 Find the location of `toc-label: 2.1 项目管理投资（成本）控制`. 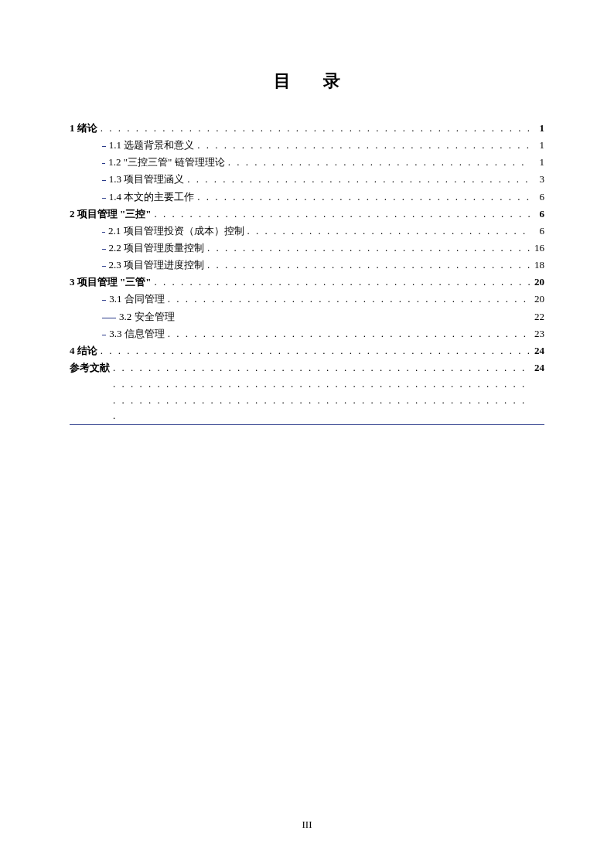

toc-label: 2.1 项目管理投资（成本）控制 is located at coordinates (176, 231).